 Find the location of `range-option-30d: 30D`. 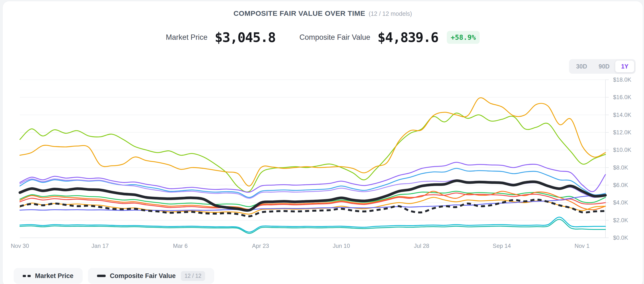

range-option-30d: 30D is located at coordinates (582, 66).